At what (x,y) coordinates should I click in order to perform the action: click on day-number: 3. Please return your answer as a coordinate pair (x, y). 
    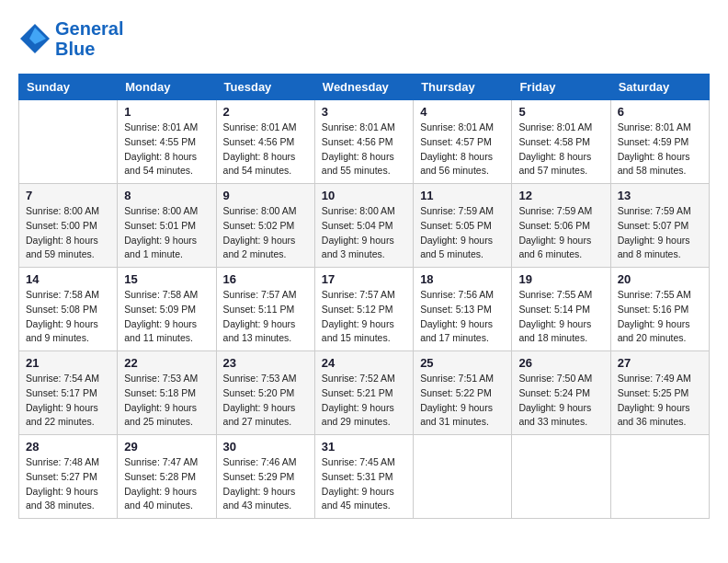
    Looking at the image, I should click on (364, 112).